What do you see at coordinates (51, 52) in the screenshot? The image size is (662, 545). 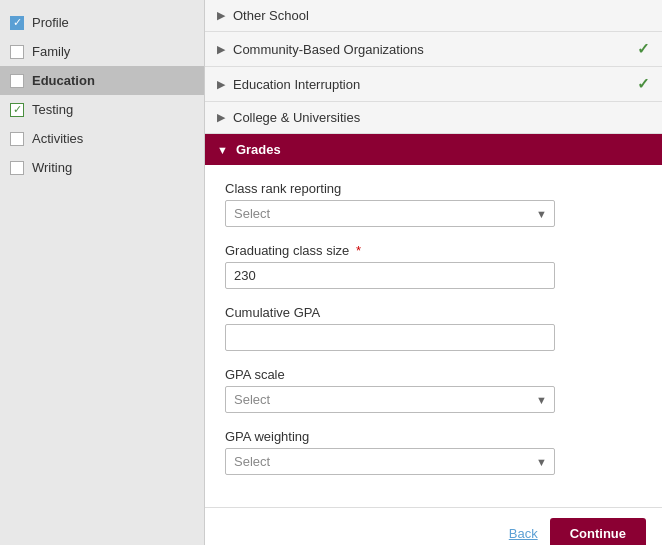 I see `sidebar-label-family: Family` at bounding box center [51, 52].